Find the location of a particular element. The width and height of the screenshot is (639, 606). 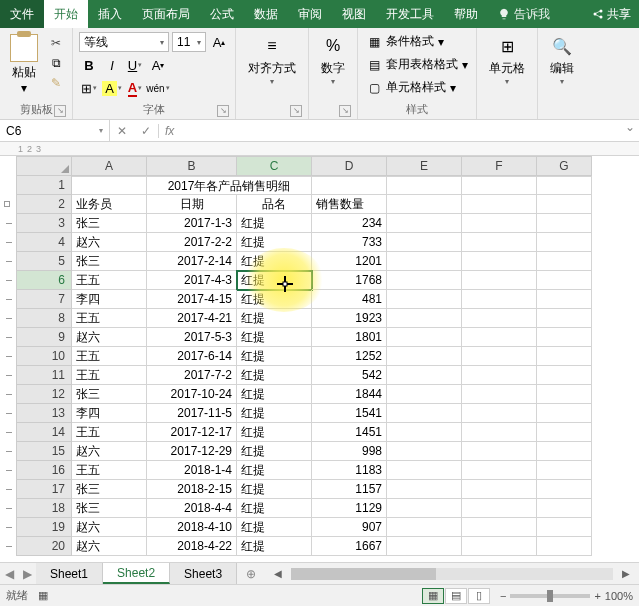

sheet-nav-prev: ◀ is located at coordinates (9, 574).